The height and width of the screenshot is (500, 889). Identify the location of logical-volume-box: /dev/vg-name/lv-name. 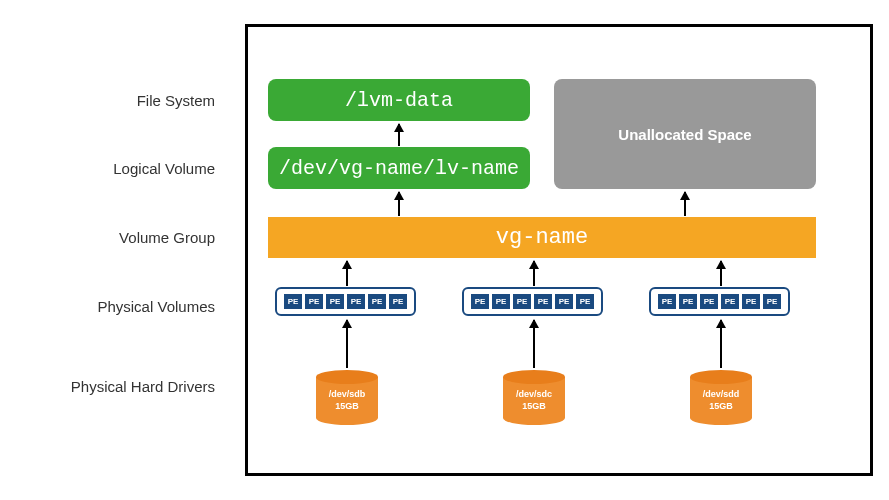
(399, 168).